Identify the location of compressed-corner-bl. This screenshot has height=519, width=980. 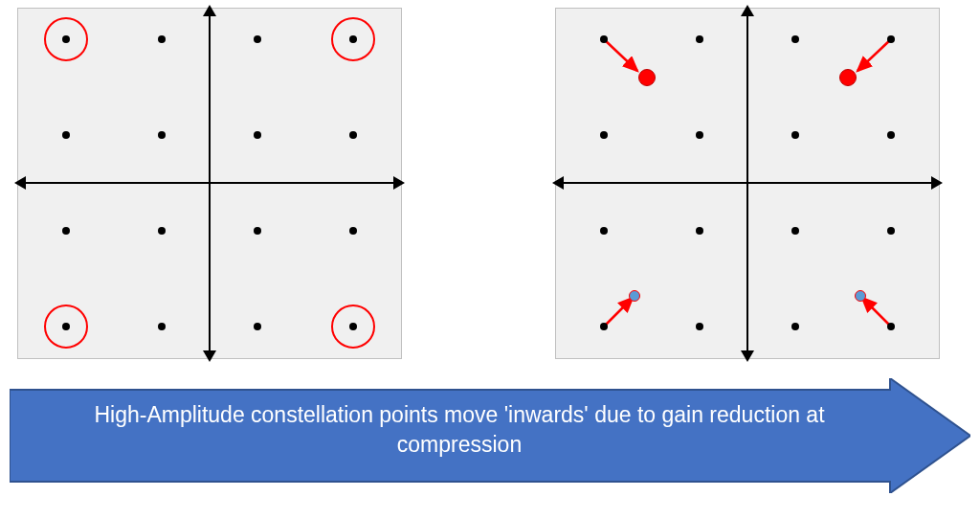
(635, 296).